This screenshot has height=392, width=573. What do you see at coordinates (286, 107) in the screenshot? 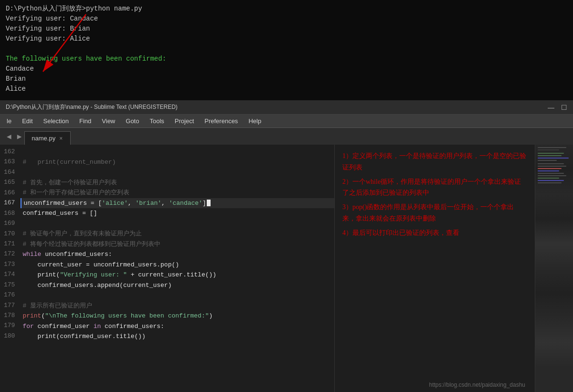
I see `titlebar: D:\Python从入门到放弃\name.py - Sublime Text (…` at bounding box center [286, 107].